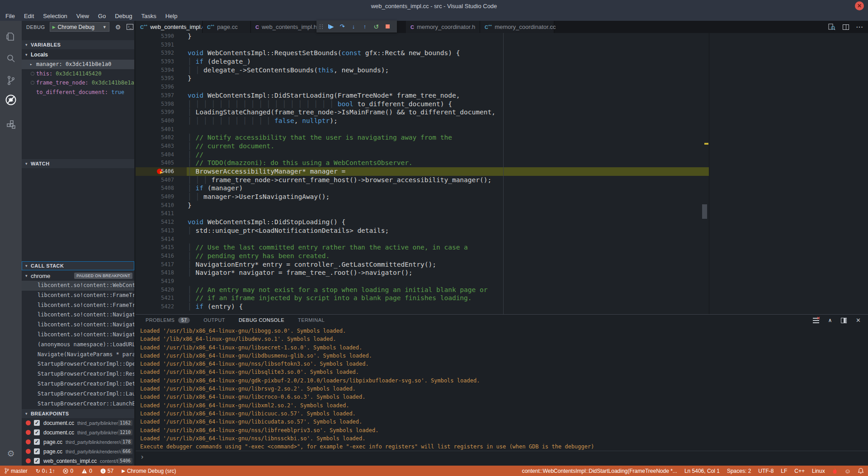 The image size is (868, 476). I want to click on tab-memory_coordinator.cc: C++memory_coordinator.cc, so click(517, 27).